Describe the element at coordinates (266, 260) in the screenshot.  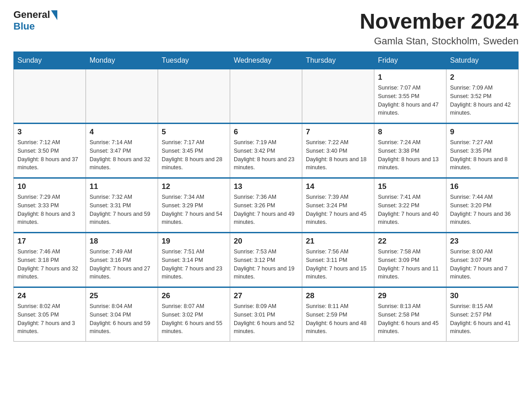
I see `calendar-row-3: 17Sunrise: 7:46 AMSunset: 3:18 PMDayligh…` at that location.